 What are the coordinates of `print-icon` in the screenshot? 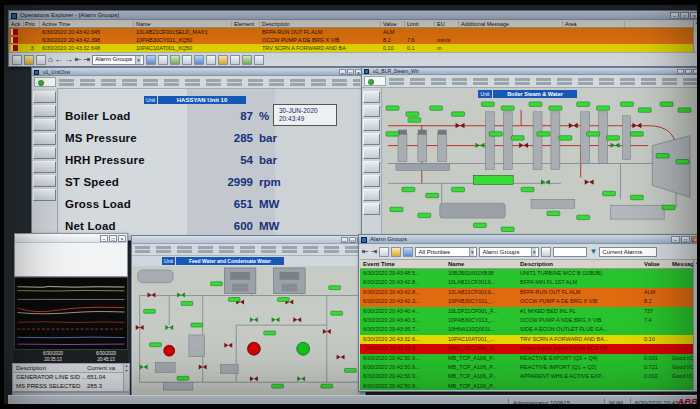 It's located at (408, 252).